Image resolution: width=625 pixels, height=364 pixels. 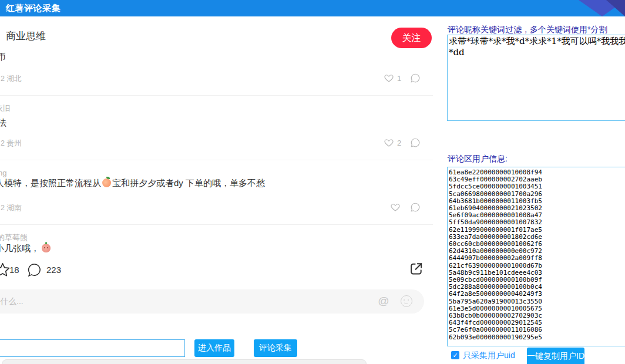 What do you see at coordinates (556, 356) in the screenshot?
I see `copy-user-id-button: 一键复制用户ID` at bounding box center [556, 356].